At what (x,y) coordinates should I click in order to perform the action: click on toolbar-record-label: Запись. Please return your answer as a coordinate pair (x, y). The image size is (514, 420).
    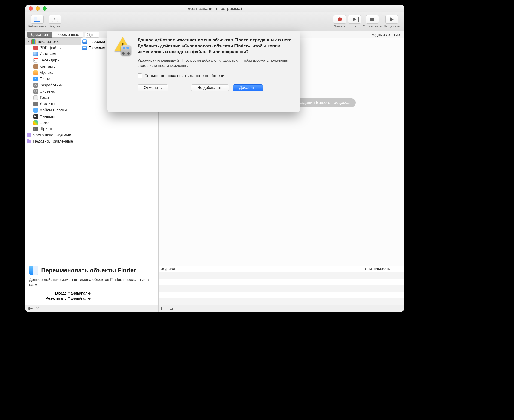
    Looking at the image, I should click on (340, 26).